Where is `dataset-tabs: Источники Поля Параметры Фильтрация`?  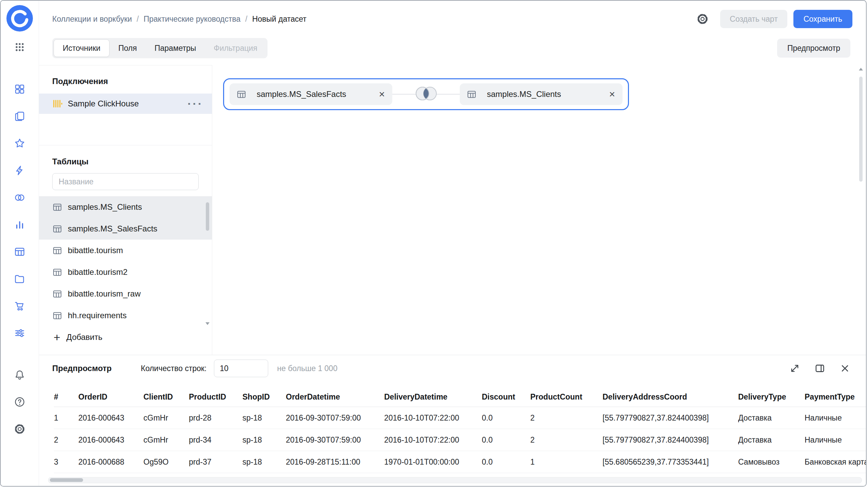
dataset-tabs: Источники Поля Параметры Фильтрация is located at coordinates (160, 48).